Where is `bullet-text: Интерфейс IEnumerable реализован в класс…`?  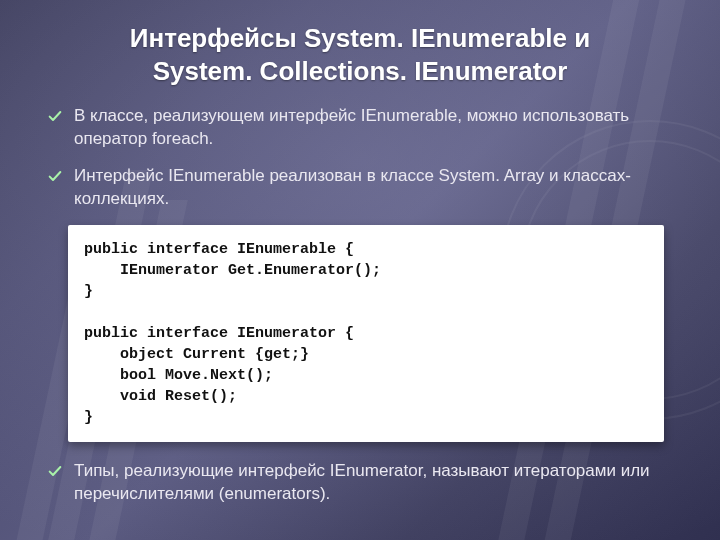 bullet-text: Интерфейс IEnumerable реализован в класс… is located at coordinates (374, 188).